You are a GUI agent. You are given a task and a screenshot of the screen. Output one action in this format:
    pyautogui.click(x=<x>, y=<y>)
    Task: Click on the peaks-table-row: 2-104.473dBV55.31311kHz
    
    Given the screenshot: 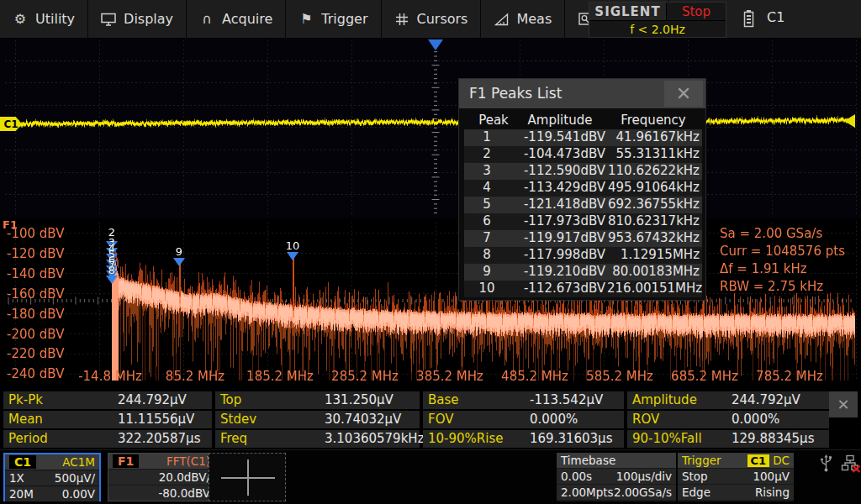 What is the action you would take?
    pyautogui.click(x=584, y=155)
    